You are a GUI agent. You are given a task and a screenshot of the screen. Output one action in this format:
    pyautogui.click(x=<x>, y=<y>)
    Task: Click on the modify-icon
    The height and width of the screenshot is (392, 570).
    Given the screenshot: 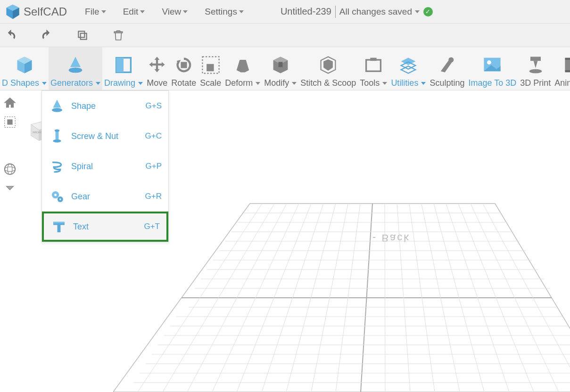 What is the action you would take?
    pyautogui.click(x=281, y=65)
    